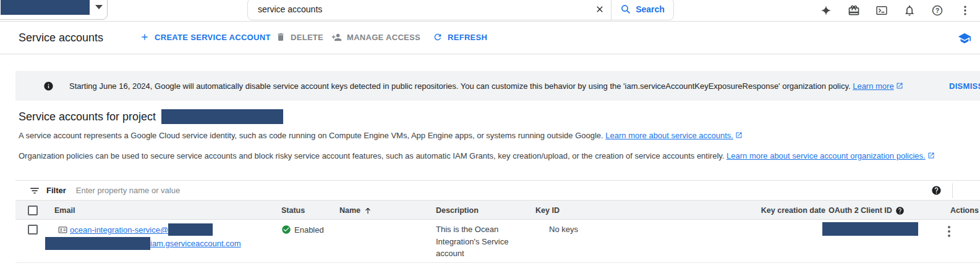 This screenshot has width=980, height=266. I want to click on filter-separator, so click(952, 191).